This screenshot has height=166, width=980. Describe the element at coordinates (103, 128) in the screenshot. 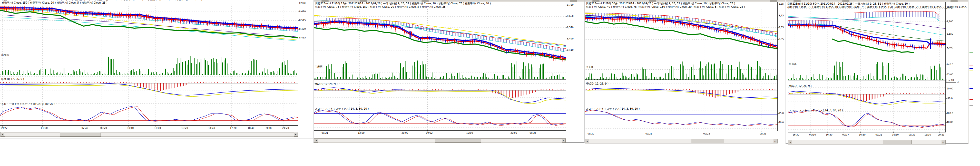

I see `time-axis-label: 09:20` at that location.